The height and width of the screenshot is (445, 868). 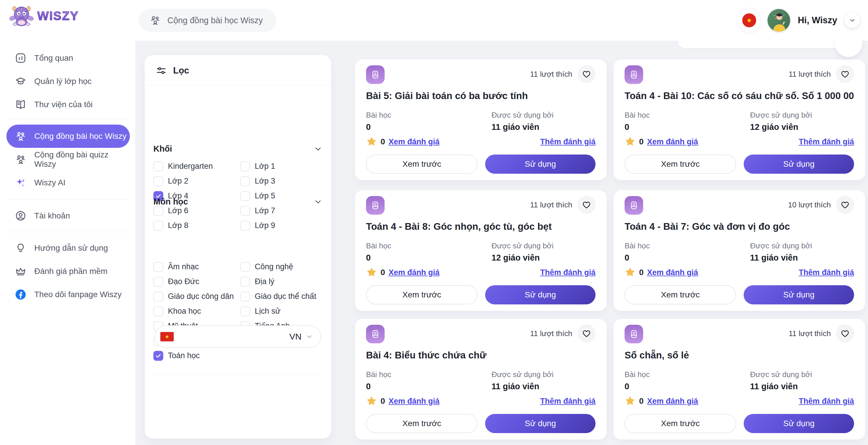 What do you see at coordinates (282, 296) in the screenshot?
I see `filter-option: Giáo dục thể chất` at bounding box center [282, 296].